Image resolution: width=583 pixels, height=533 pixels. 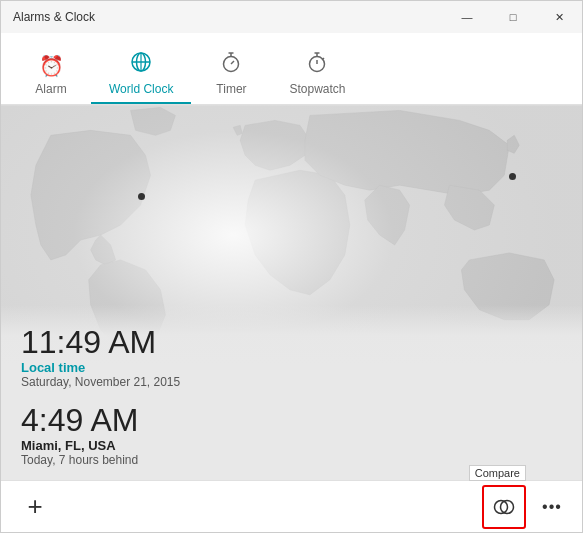 What do you see at coordinates (52, 66) in the screenshot?
I see `alarm-icon: ⏰` at bounding box center [52, 66].